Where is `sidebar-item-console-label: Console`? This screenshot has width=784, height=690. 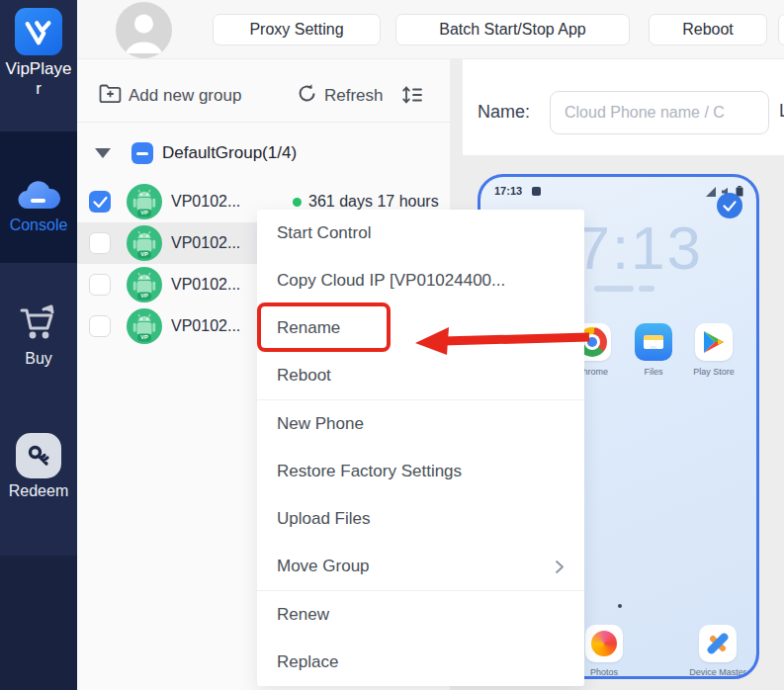 sidebar-item-console-label: Console is located at coordinates (39, 225).